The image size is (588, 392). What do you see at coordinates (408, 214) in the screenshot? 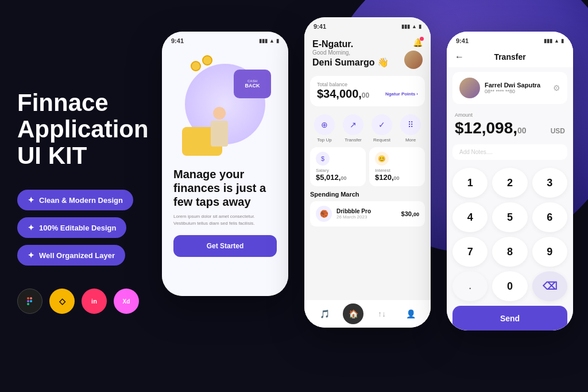
I see `spending-amount-main: $30,` at bounding box center [408, 214].